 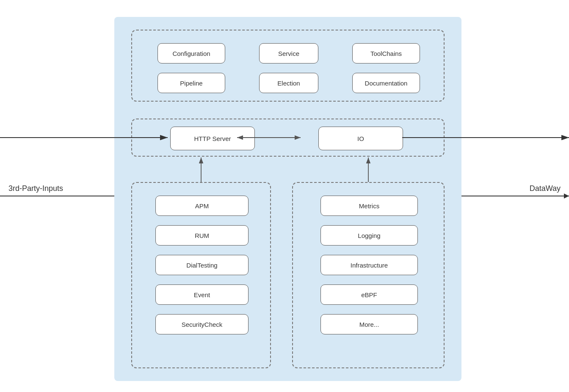 What do you see at coordinates (202, 295) in the screenshot?
I see `node-event: Event` at bounding box center [202, 295].